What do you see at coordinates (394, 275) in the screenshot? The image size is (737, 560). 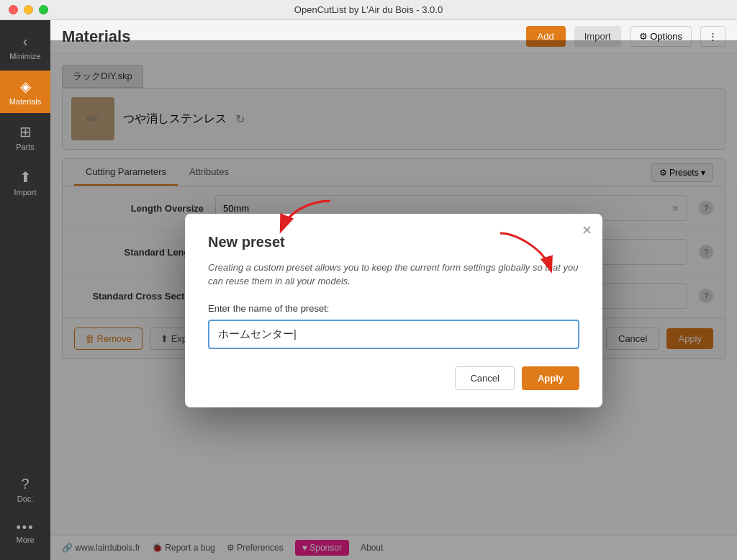 I see `modal-description: Creating a custom preset allows you to k…` at bounding box center [394, 275].